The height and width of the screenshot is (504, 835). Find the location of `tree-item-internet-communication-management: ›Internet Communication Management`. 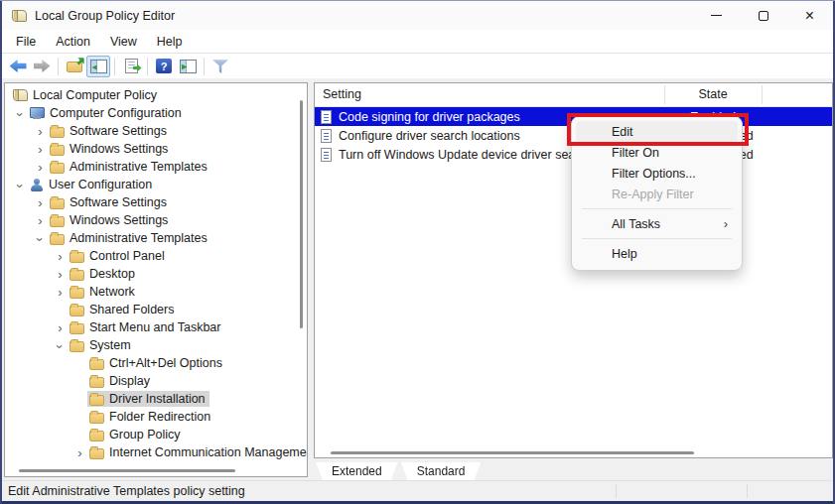

tree-item-internet-communication-management: ›Internet Communication Management is located at coordinates (185, 452).